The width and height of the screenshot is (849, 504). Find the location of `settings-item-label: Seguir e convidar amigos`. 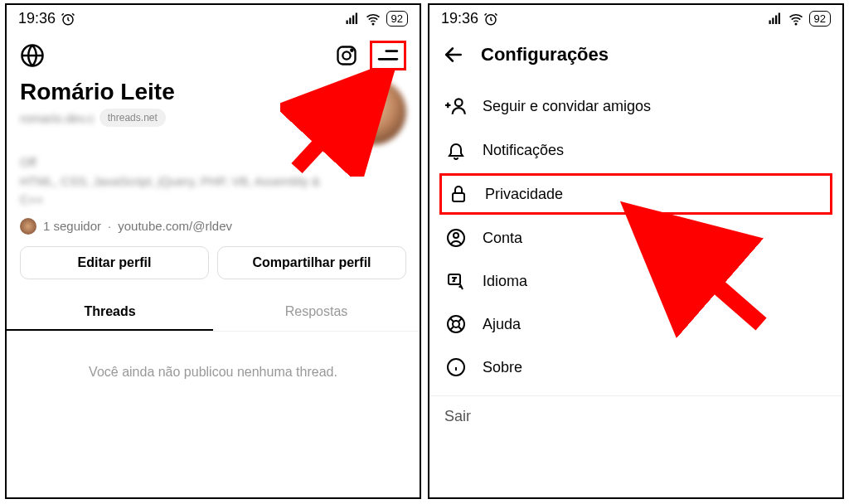

settings-item-label: Seguir e convidar amigos is located at coordinates (567, 106).